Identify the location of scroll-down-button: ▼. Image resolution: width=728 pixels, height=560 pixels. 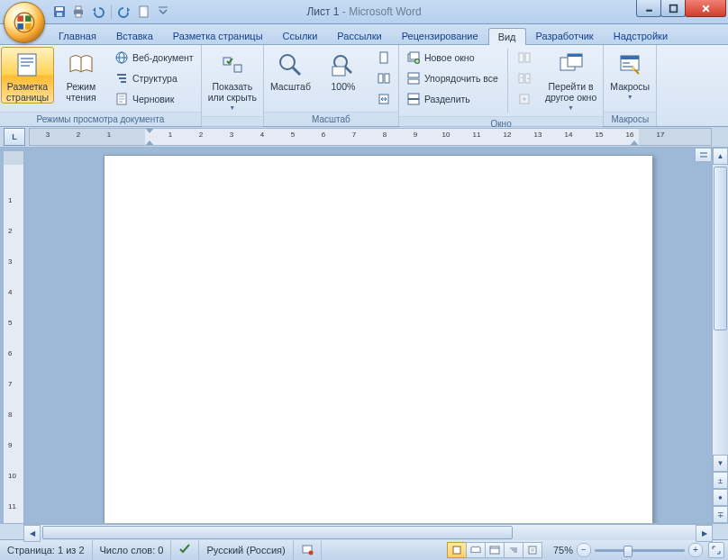
(721, 463).